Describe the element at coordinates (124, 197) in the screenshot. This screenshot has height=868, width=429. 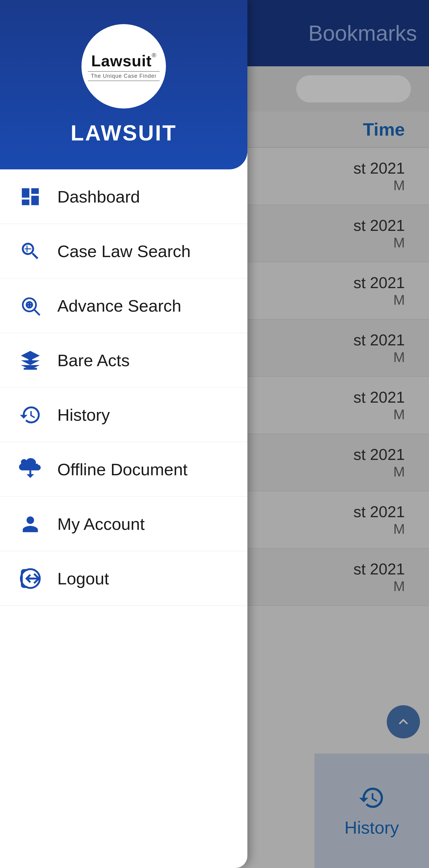
I see `sidebar-item-dashboard: Dashboard` at that location.